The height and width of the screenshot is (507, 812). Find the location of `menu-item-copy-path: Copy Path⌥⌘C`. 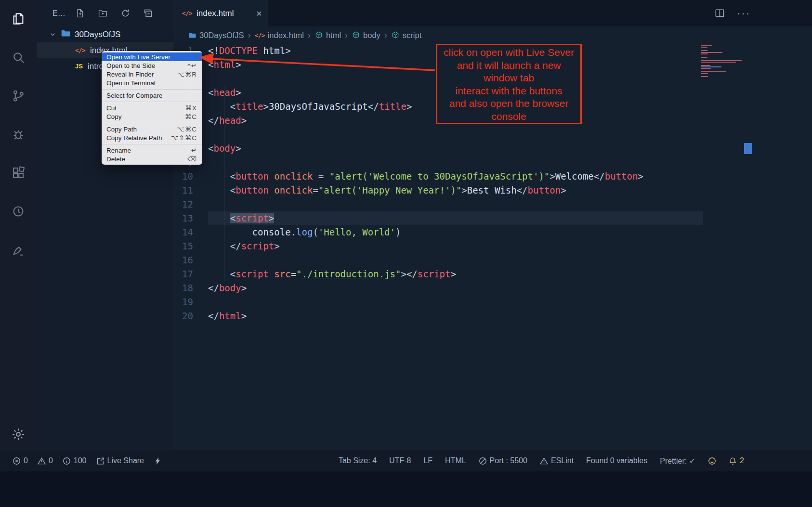

menu-item-copy-path: Copy Path⌥⌘C is located at coordinates (152, 129).